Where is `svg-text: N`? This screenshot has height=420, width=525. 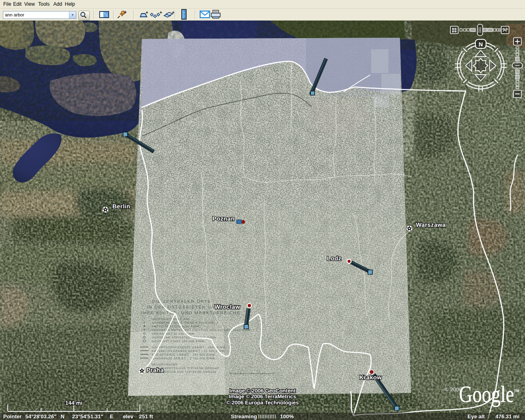 svg-text: N is located at coordinates (481, 44).